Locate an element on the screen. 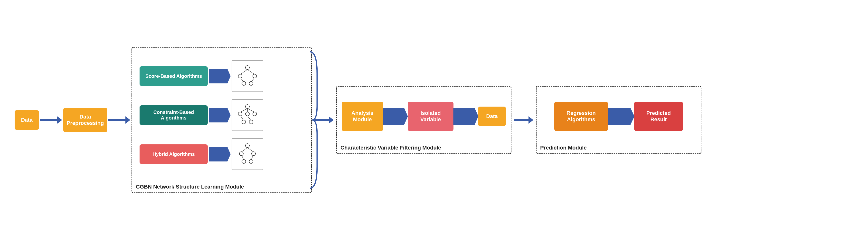 This screenshot has height=240, width=868. arrow-regression is located at coordinates (621, 116).